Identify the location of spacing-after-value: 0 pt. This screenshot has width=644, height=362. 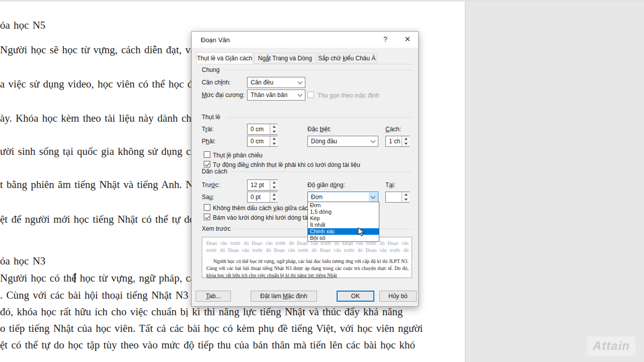
(256, 197).